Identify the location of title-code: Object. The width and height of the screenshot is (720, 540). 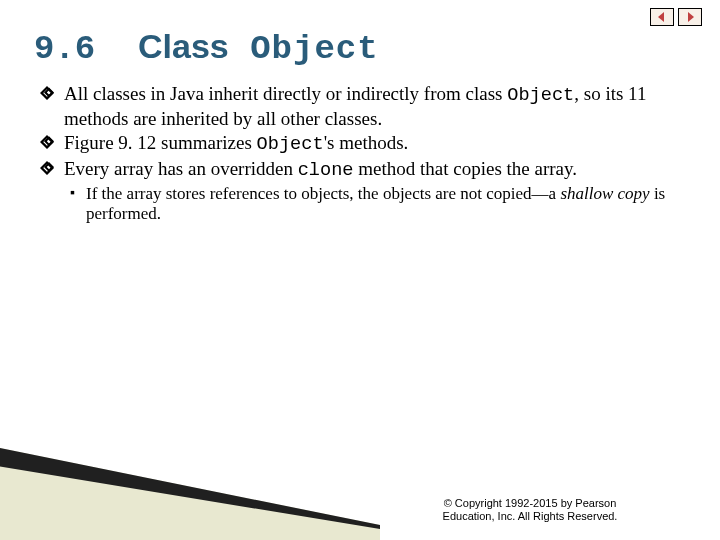
(314, 49).